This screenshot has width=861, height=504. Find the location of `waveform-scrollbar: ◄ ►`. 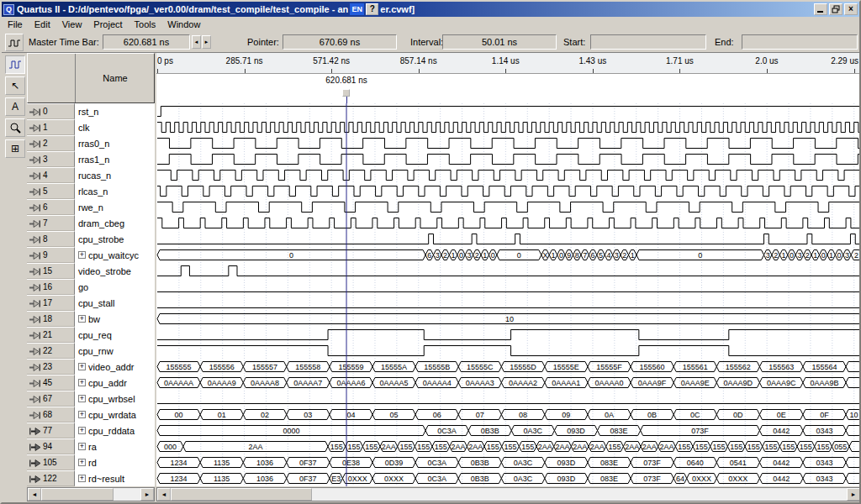

waveform-scrollbar: ◄ ► is located at coordinates (509, 494).